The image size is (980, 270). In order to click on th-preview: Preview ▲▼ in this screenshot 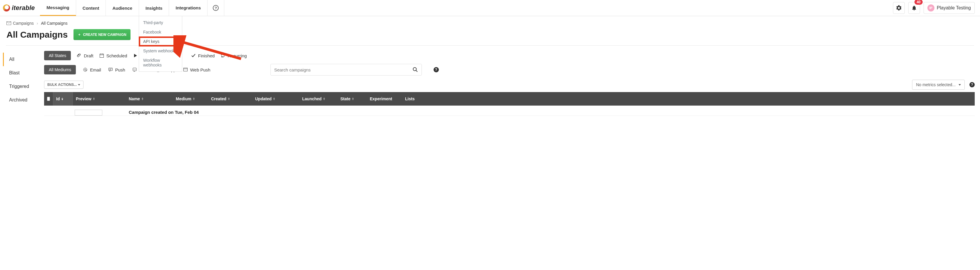, I will do `click(100, 99)`.